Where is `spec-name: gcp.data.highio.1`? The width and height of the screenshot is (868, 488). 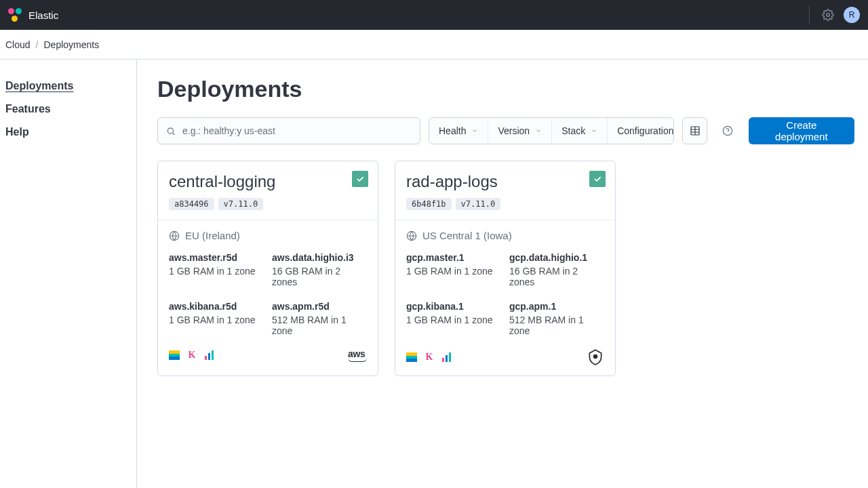
spec-name: gcp.data.highio.1 is located at coordinates (557, 258).